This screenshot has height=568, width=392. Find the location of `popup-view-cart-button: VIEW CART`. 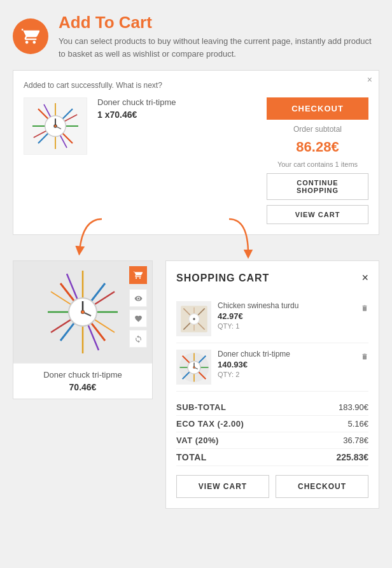

popup-view-cart-button: VIEW CART is located at coordinates (318, 215).